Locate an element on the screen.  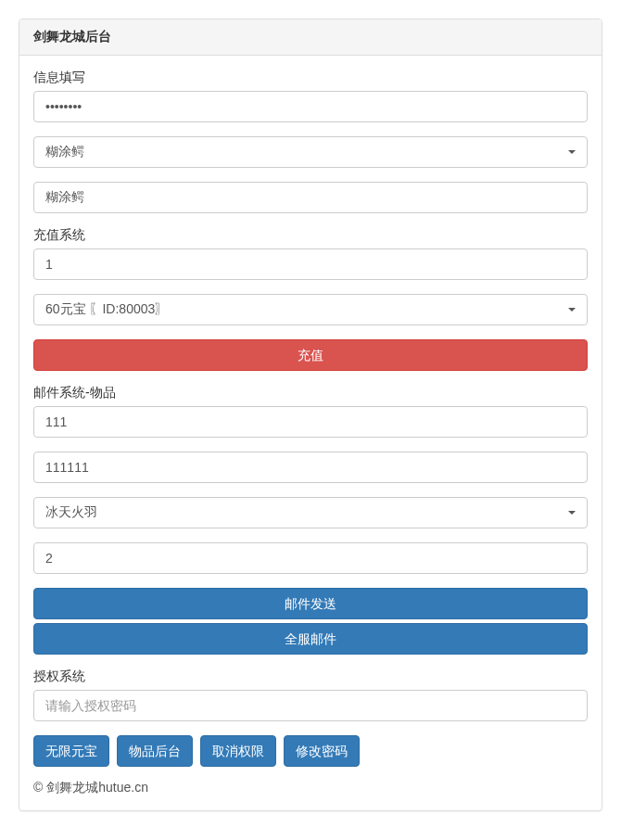
item-backend-button: 物品后台 is located at coordinates (155, 751).